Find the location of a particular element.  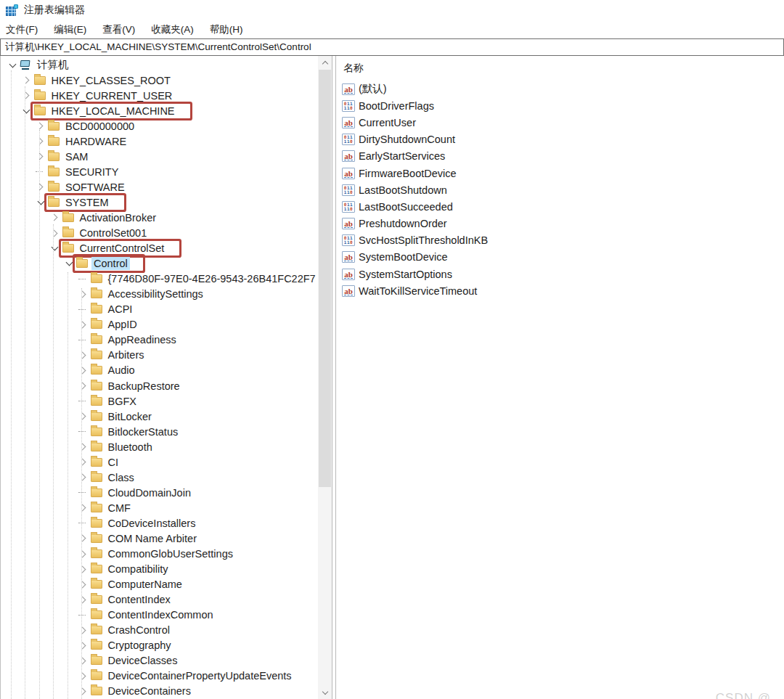

tree-item-controlset001: ControlSet001 is located at coordinates (158, 234).